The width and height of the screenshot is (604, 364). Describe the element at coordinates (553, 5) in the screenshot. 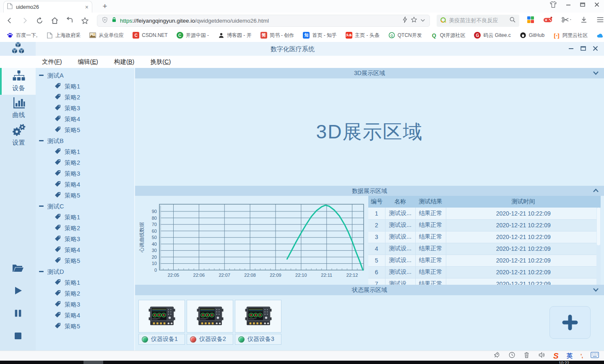

I see `theme-skin-icon` at that location.